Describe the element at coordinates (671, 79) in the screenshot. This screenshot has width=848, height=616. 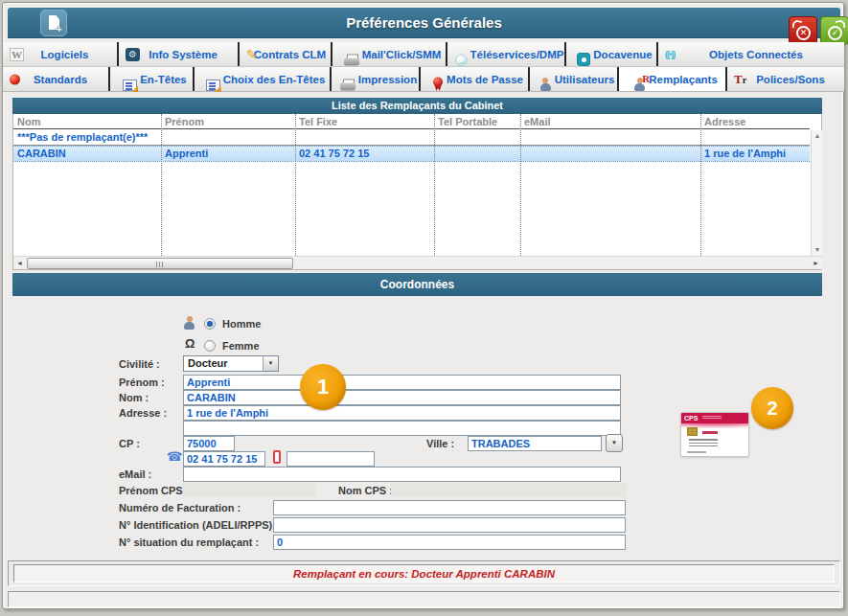
I see `tab-remplacants: R Remplaçants` at that location.